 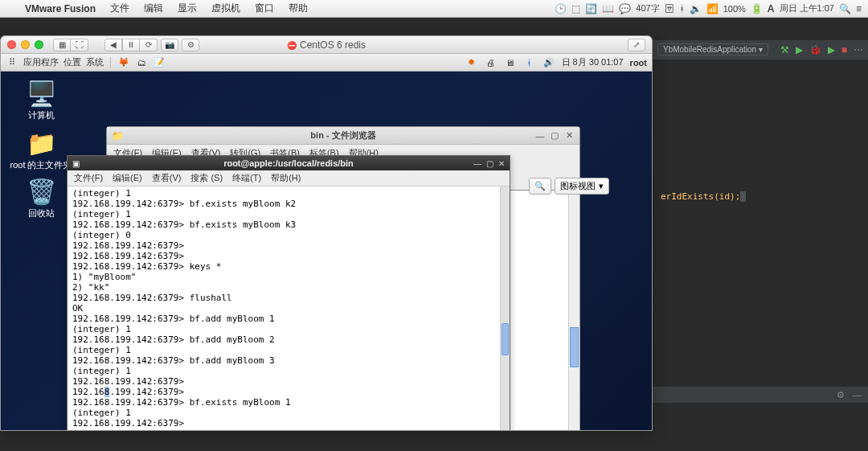 I want to click on terminal-menubar: 文件(F) 编辑(E) 查看(V) 搜索 (S) 终端(T) 帮助(H), so click(x=289, y=178).